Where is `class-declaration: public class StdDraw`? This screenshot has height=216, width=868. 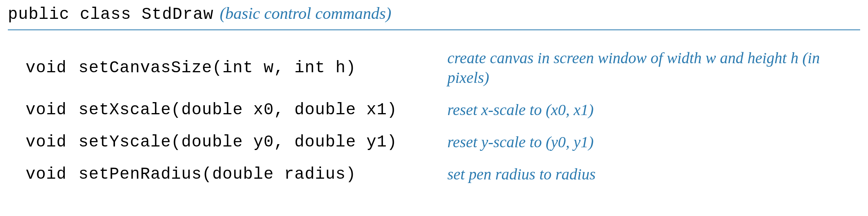 class-declaration: public class StdDraw is located at coordinates (111, 15).